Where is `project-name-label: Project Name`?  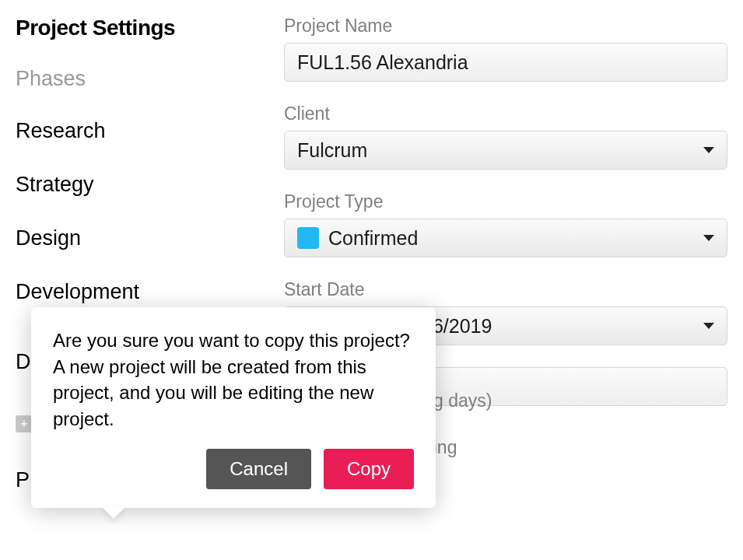 project-name-label: Project Name is located at coordinates (506, 26).